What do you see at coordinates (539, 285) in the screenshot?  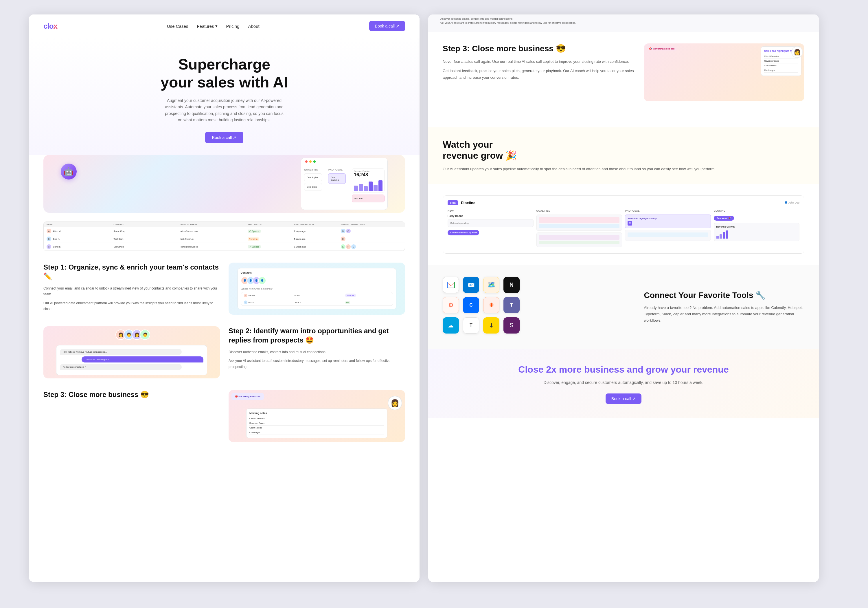 I see `icon-row-1: 📧 🗺️ N` at bounding box center [539, 285].